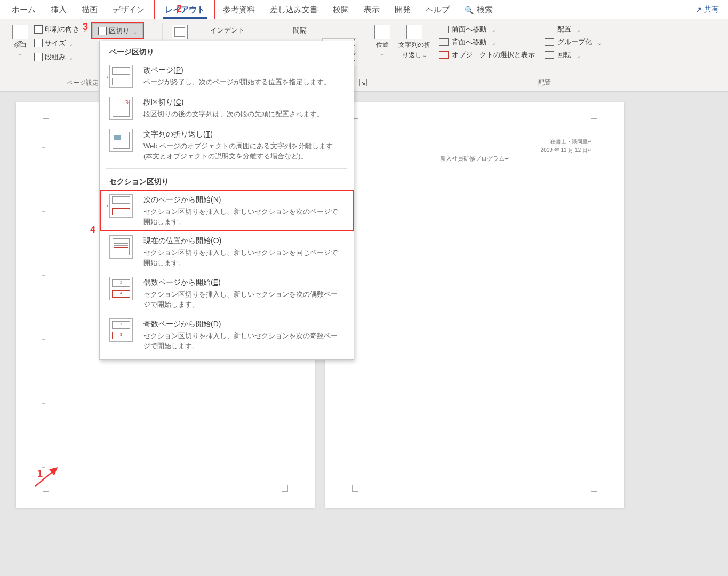 The image size is (728, 576). I want to click on tab-references: 参考資料, so click(239, 10).